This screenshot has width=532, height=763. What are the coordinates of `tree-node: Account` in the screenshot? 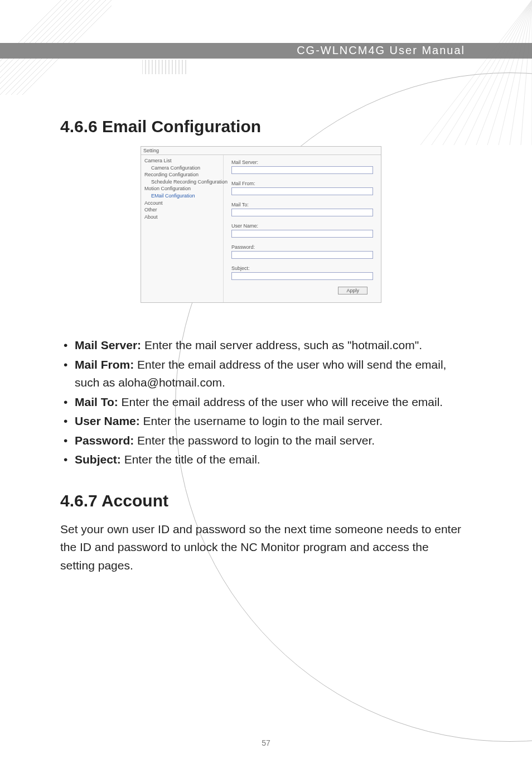 It's located at (183, 203).